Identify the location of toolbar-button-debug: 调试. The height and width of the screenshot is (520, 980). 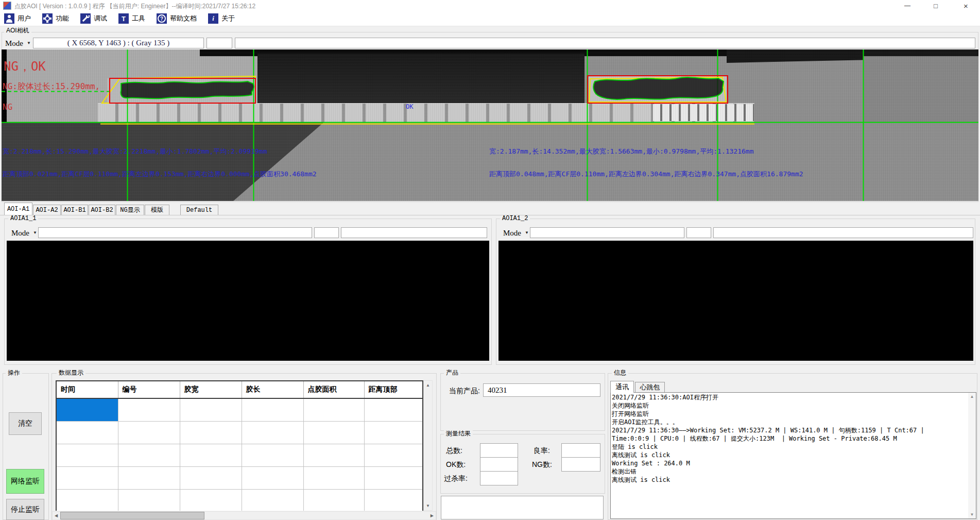
(94, 19).